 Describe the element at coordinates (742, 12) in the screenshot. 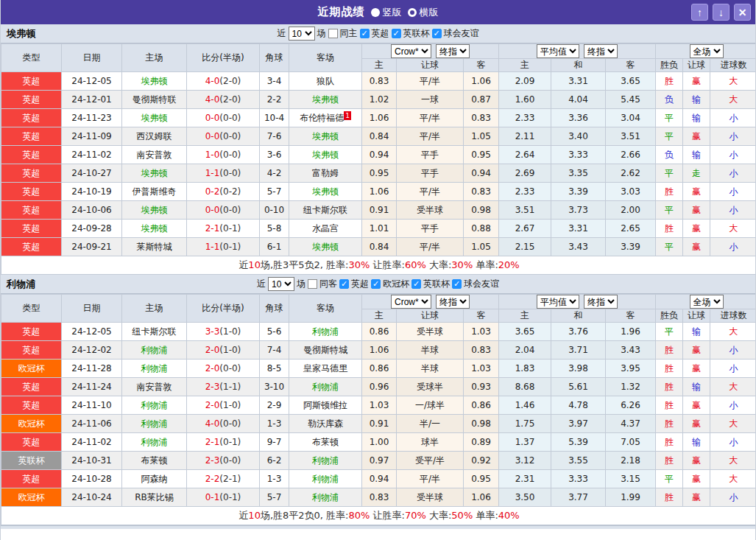

I see `close-button: ✕` at that location.